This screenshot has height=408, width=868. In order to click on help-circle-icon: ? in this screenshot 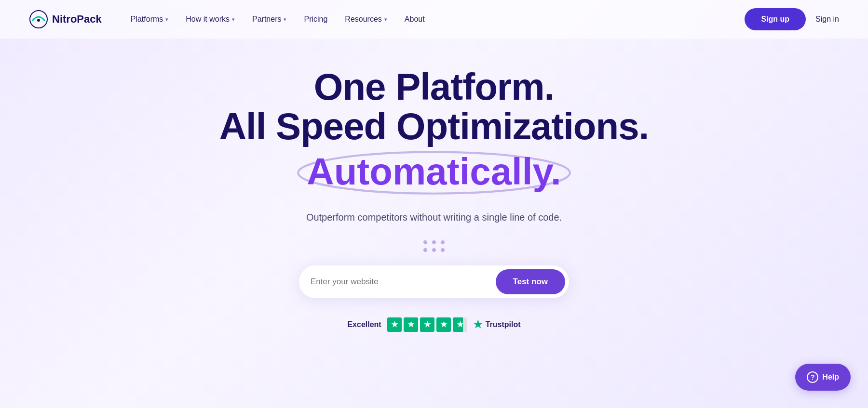, I will do `click(813, 377)`.